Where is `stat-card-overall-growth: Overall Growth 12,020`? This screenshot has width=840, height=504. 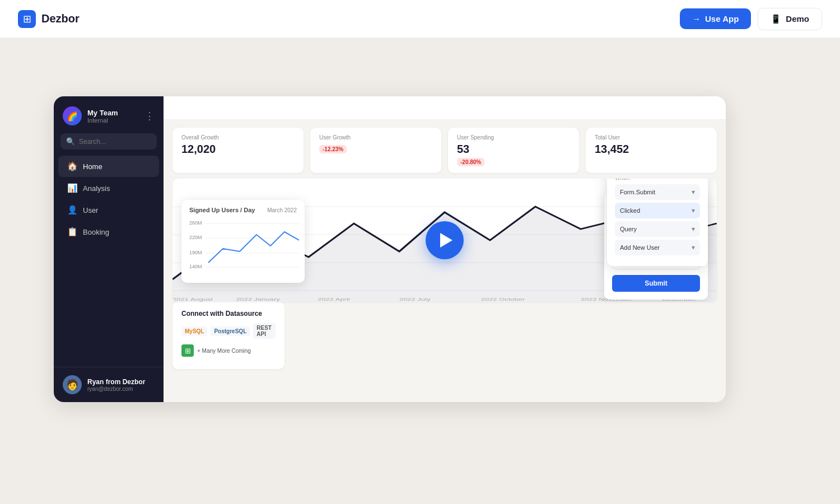 stat-card-overall-growth: Overall Growth 12,020 is located at coordinates (238, 150).